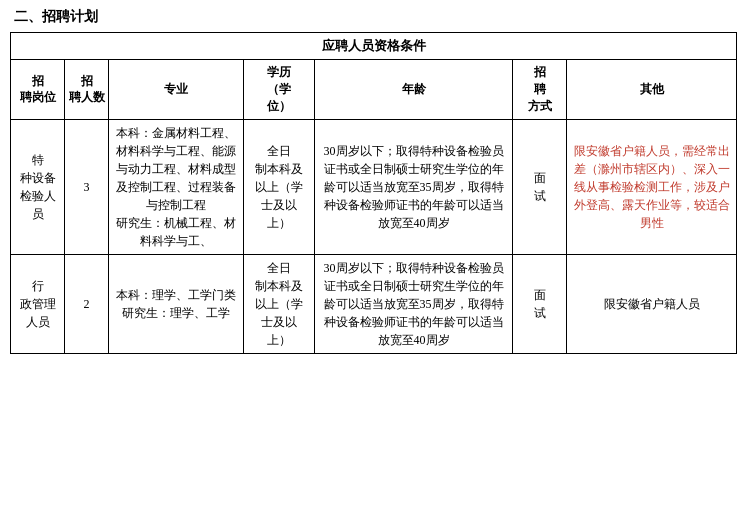 This screenshot has height=512, width=747. I want to click on col-header-edu: 学历 （学 位）, so click(280, 90).